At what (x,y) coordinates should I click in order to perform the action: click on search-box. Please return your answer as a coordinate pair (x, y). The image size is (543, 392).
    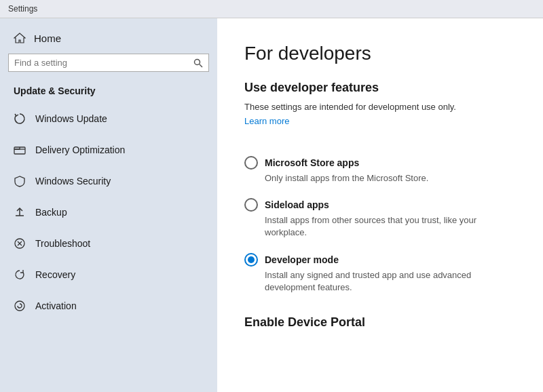
    Looking at the image, I should click on (109, 62).